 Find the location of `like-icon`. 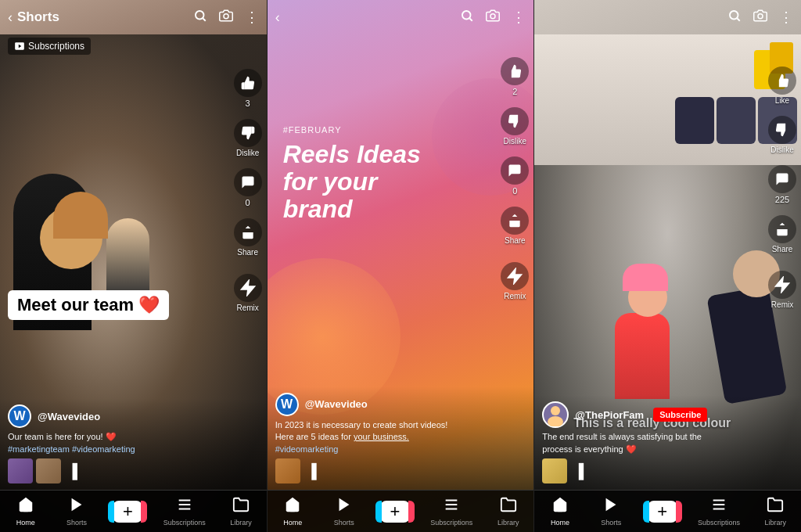

like-icon is located at coordinates (248, 83).